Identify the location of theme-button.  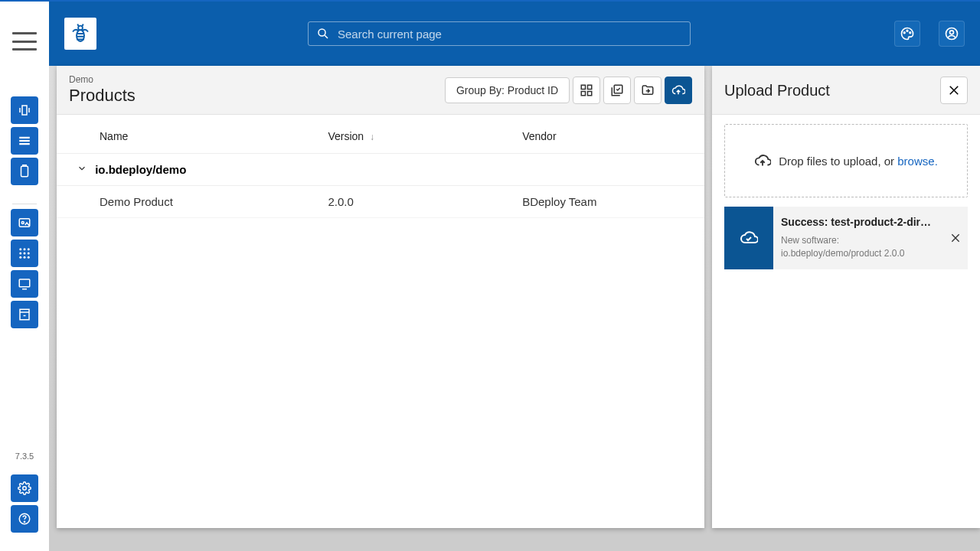
(907, 34).